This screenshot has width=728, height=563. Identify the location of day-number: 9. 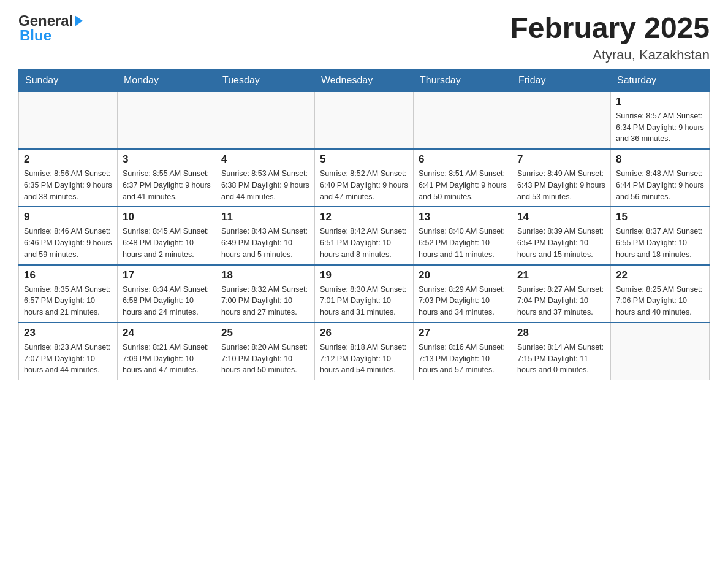
(68, 217).